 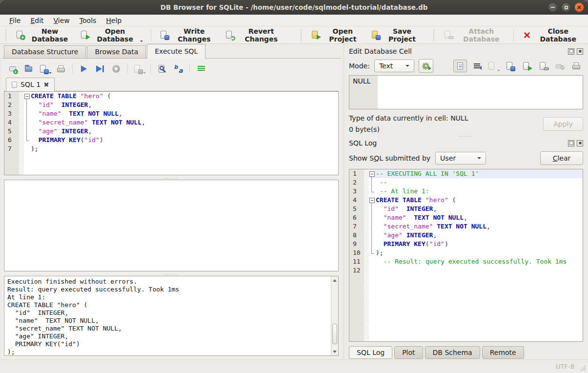 I want to click on clear-log-button: Clear, so click(x=562, y=158).